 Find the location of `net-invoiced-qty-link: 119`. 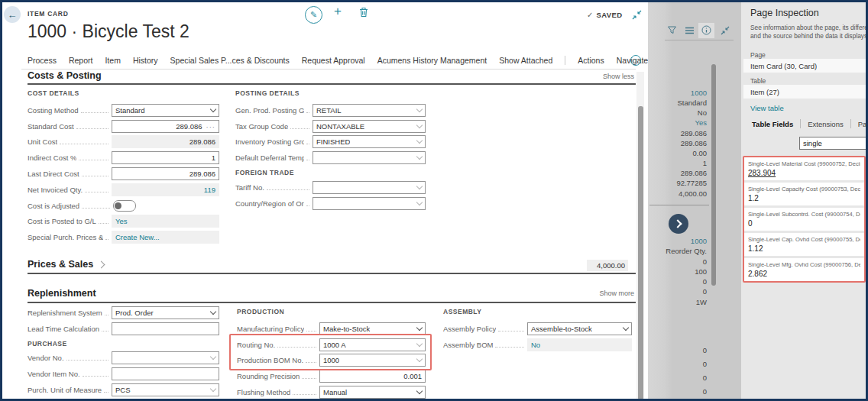

net-invoiced-qty-link: 119 is located at coordinates (165, 189).